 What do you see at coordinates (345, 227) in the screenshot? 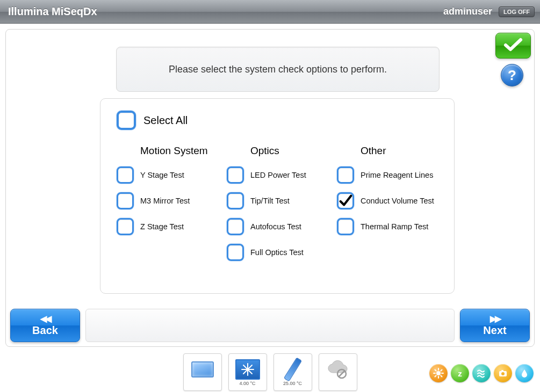
I see `checkbox-thermal-ramp-test` at bounding box center [345, 227].